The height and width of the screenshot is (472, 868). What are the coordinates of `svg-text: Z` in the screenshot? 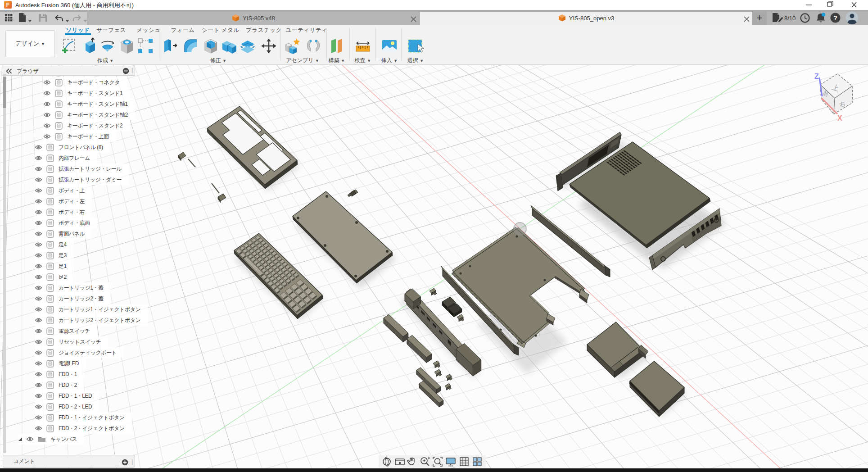 It's located at (817, 77).